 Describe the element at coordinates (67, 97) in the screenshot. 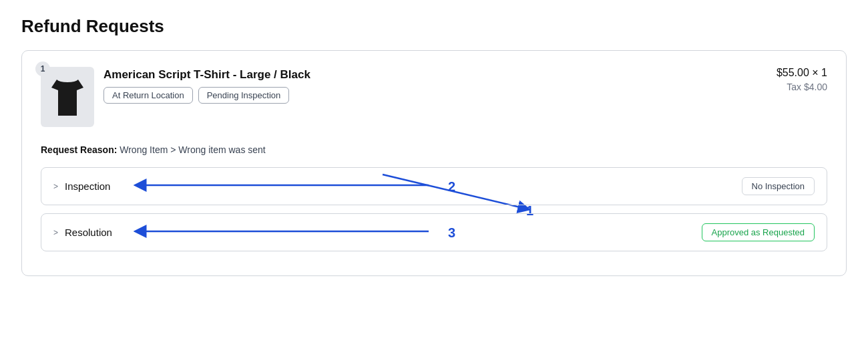

I see `product-image` at that location.